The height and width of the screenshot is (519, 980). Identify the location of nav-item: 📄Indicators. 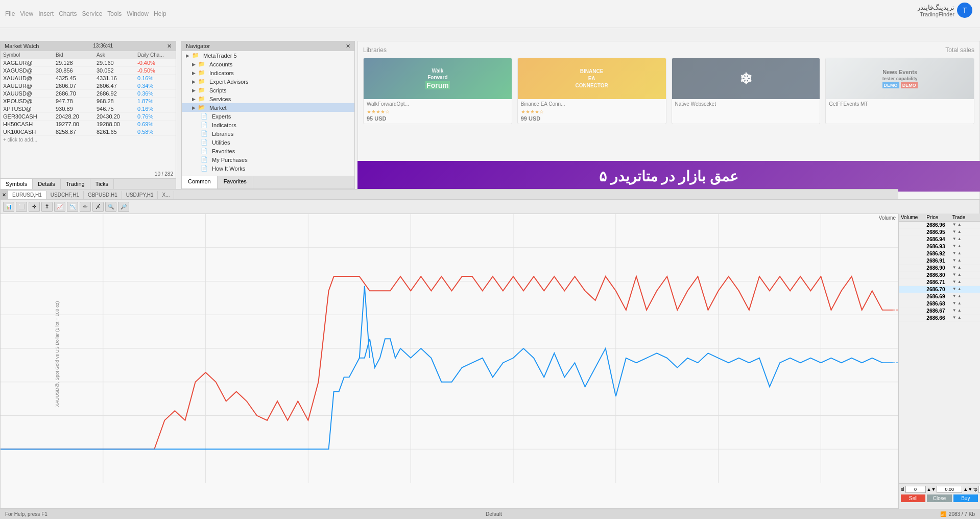
(268, 125).